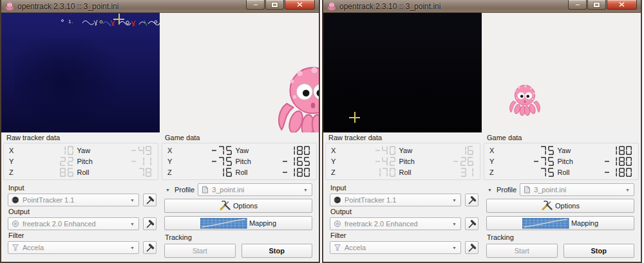  I want to click on profile-label: Profile, so click(506, 190).